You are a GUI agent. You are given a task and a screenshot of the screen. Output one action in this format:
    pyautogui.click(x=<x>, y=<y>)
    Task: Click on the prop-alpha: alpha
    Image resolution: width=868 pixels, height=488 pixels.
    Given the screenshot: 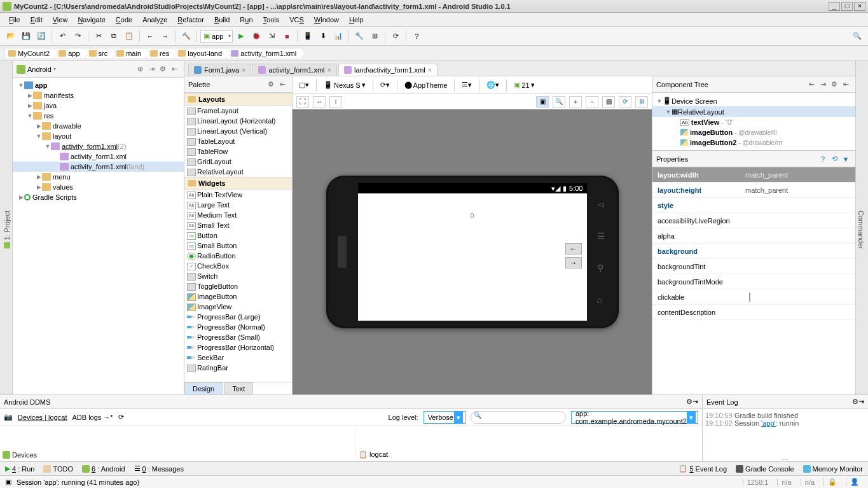 What is the action you would take?
    pyautogui.click(x=754, y=236)
    